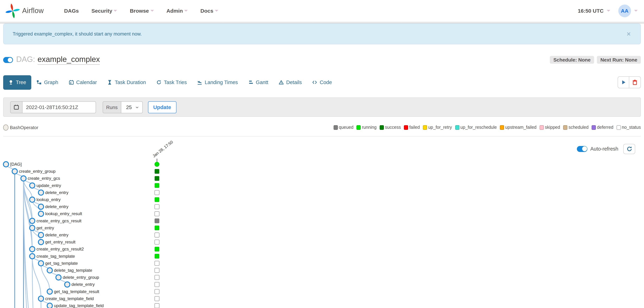 The width and height of the screenshot is (644, 308). I want to click on task-node-get_entry_result, so click(41, 242).